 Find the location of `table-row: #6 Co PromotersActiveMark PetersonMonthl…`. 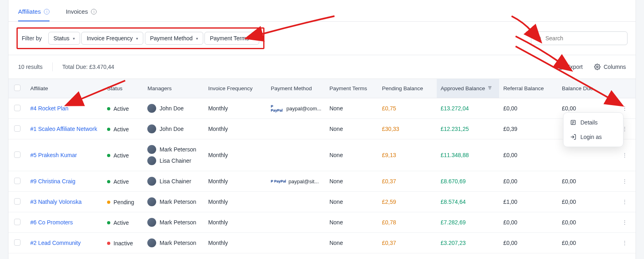

table-row: #6 Co PromotersActiveMark PetersonMonthl… is located at coordinates (322, 222).